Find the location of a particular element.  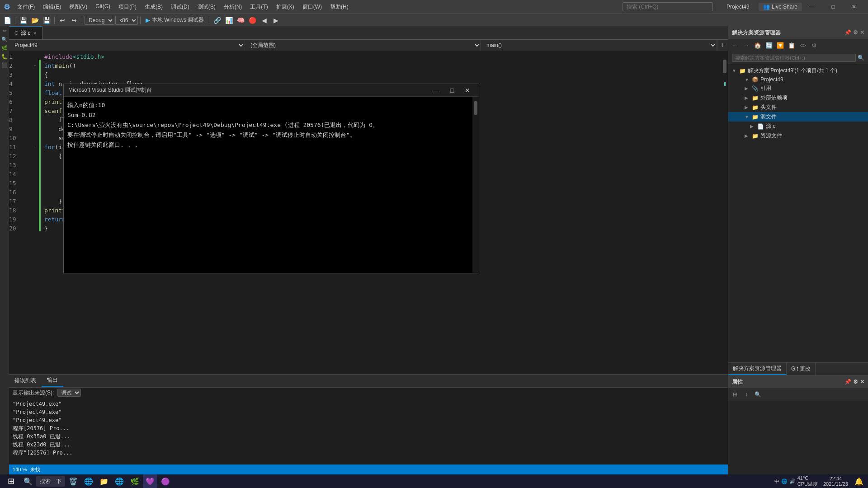

menu-window: 窗口(W) is located at coordinates (312, 7).